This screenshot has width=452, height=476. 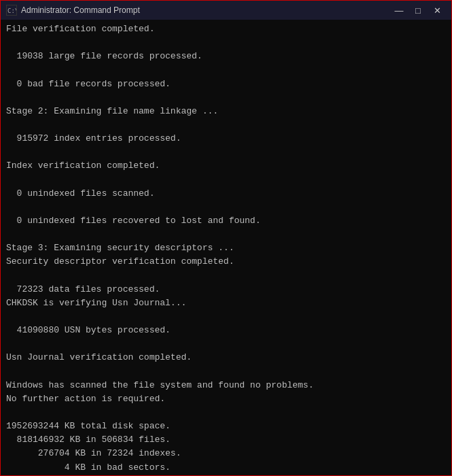 I want to click on title-bar-left: C:\ Administrator: Command Prompt, so click(x=73, y=10).